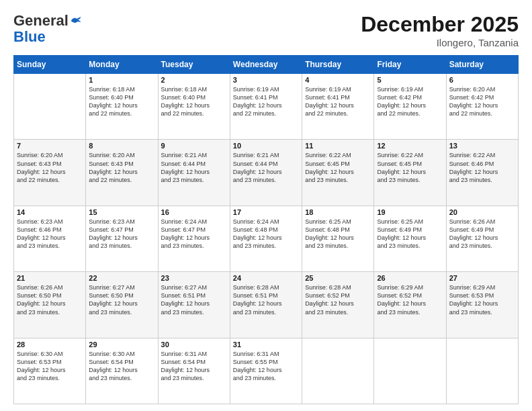 This screenshot has width=532, height=411. Describe the element at coordinates (410, 107) in the screenshot. I see `calendar-cell: 5Sunrise: 6:19 AM Sunset: 6:42 PM Daylig…` at that location.